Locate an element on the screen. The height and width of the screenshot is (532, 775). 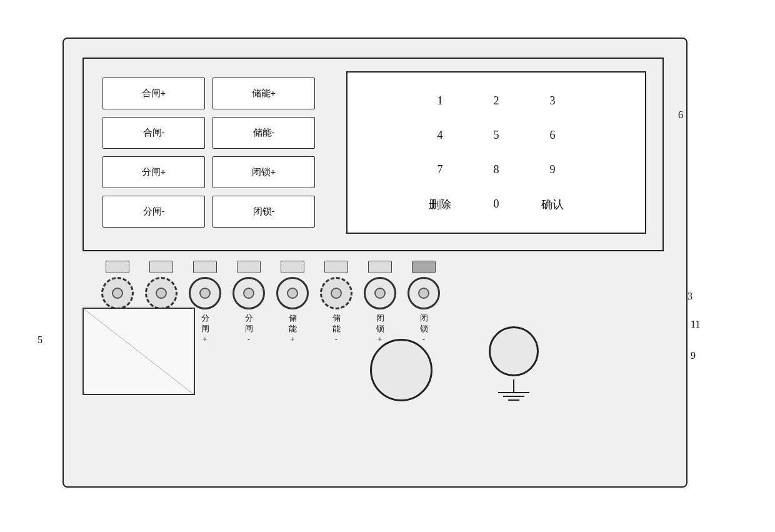
grounding-knob is located at coordinates (514, 351).